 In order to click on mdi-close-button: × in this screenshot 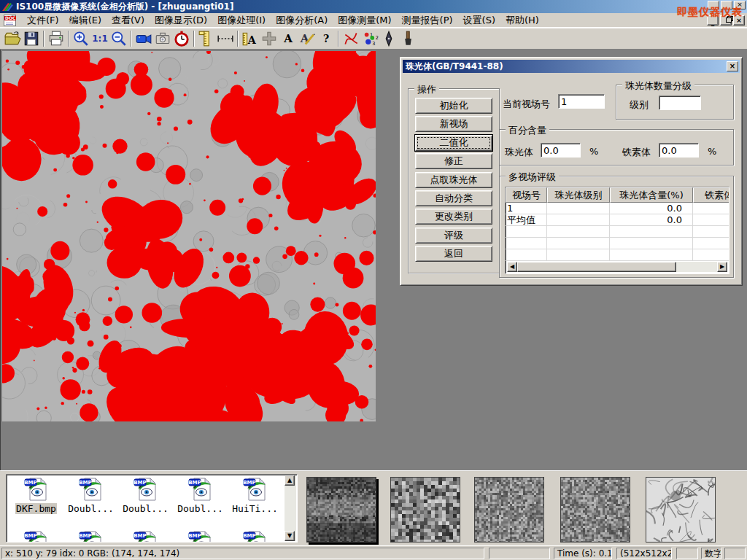, I will do `click(739, 20)`.